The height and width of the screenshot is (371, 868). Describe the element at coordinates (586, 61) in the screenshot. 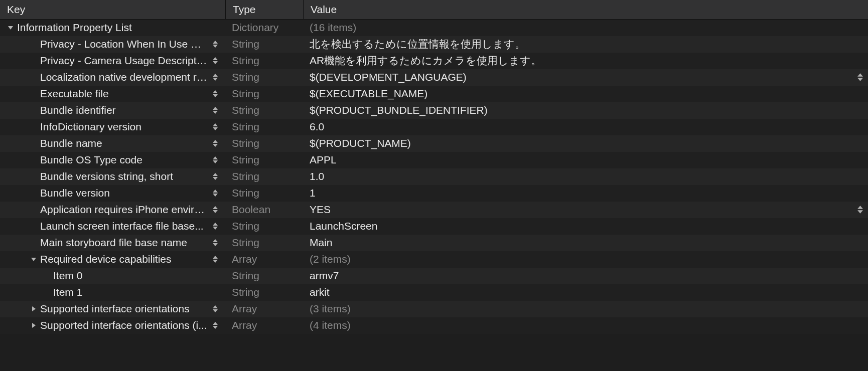

I see `value-cell: AR機能を利用するためにカメラを使用します。` at that location.